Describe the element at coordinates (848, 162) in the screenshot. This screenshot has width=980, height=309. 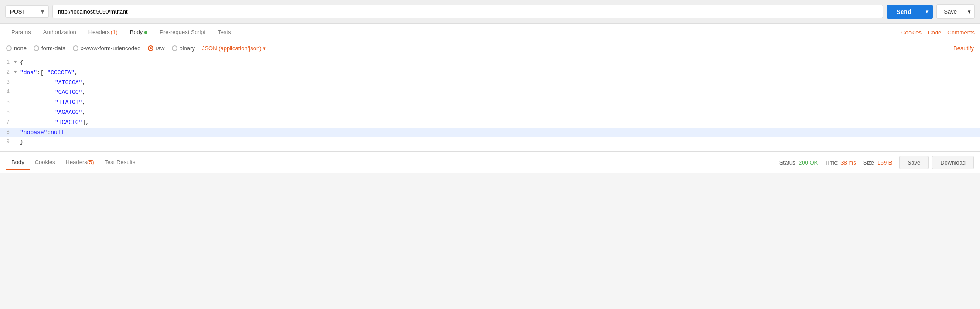
I see `time-value: 38 ms` at that location.